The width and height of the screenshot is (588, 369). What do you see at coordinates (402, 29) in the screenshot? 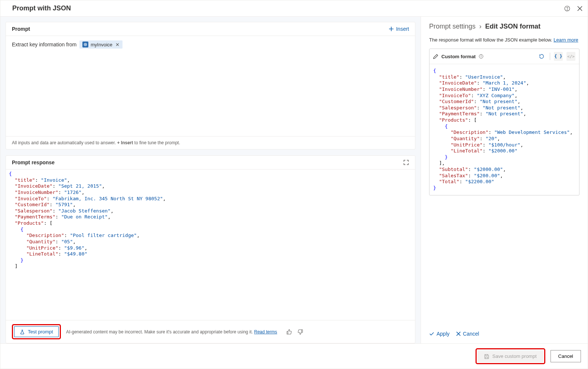
I see `insert-label: Insert` at bounding box center [402, 29].